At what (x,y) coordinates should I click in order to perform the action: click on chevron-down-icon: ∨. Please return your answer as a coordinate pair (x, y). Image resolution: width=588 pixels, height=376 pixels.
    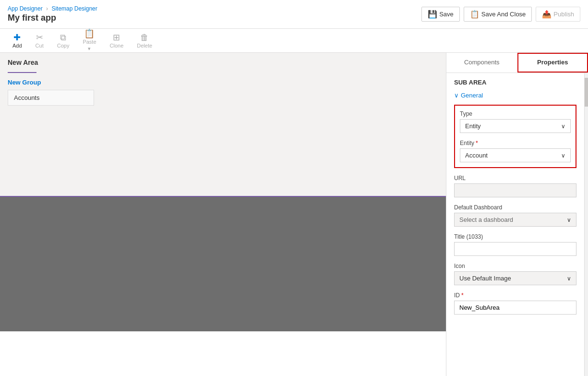
    Looking at the image, I should click on (456, 95).